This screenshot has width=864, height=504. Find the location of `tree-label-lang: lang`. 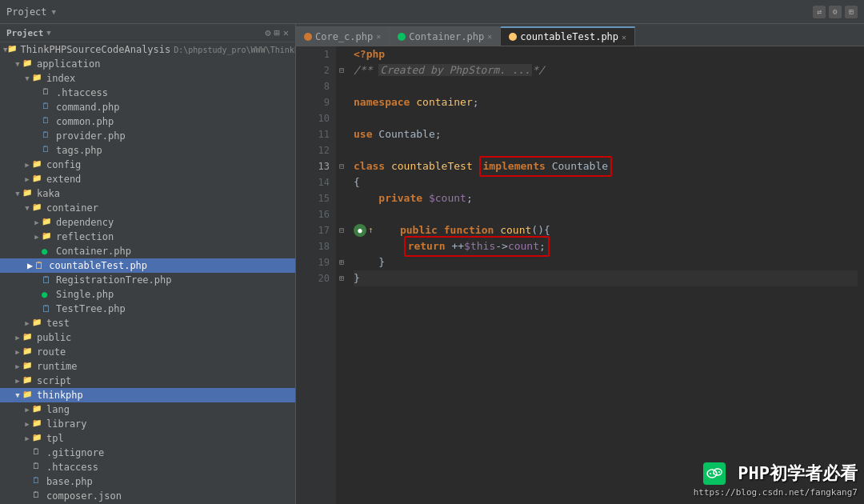

tree-label-lang: lang is located at coordinates (58, 410).